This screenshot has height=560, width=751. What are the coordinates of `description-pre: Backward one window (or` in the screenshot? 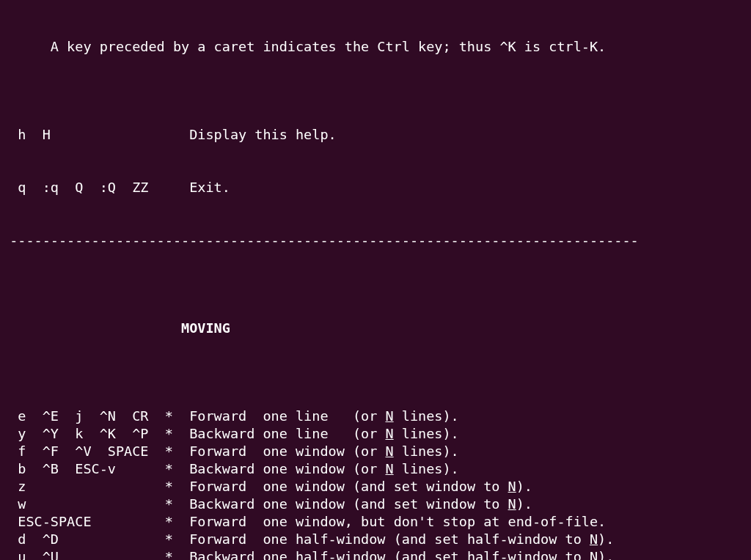 It's located at (287, 469).